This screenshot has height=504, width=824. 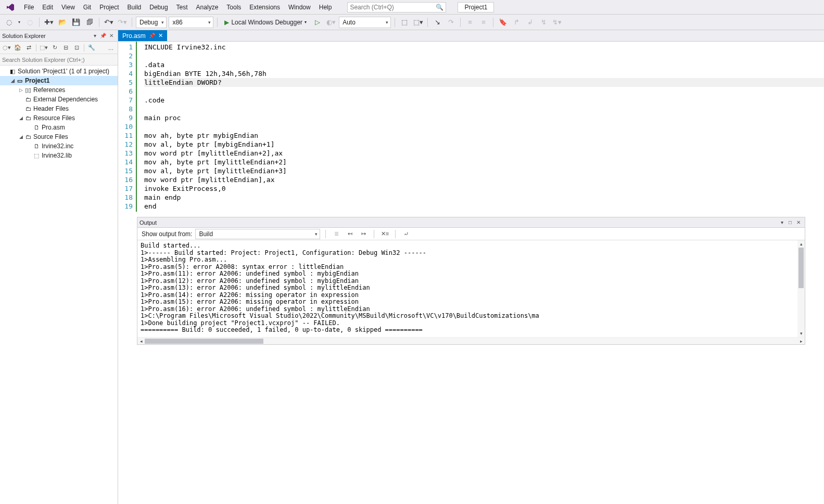 What do you see at coordinates (265, 22) in the screenshot?
I see `start-debugger-button: ▶ Local Windows Debugger ▾` at bounding box center [265, 22].